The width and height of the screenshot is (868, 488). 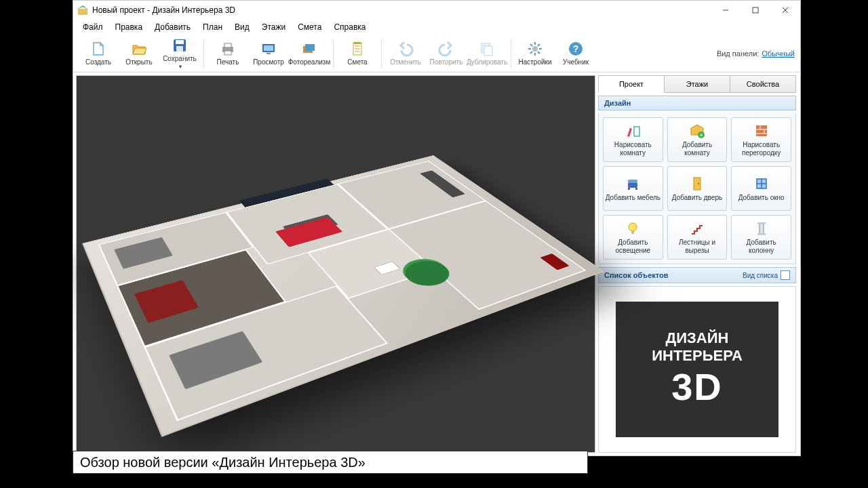 What do you see at coordinates (309, 54) in the screenshot?
I see `photoreal-button: Фотореализм` at bounding box center [309, 54].